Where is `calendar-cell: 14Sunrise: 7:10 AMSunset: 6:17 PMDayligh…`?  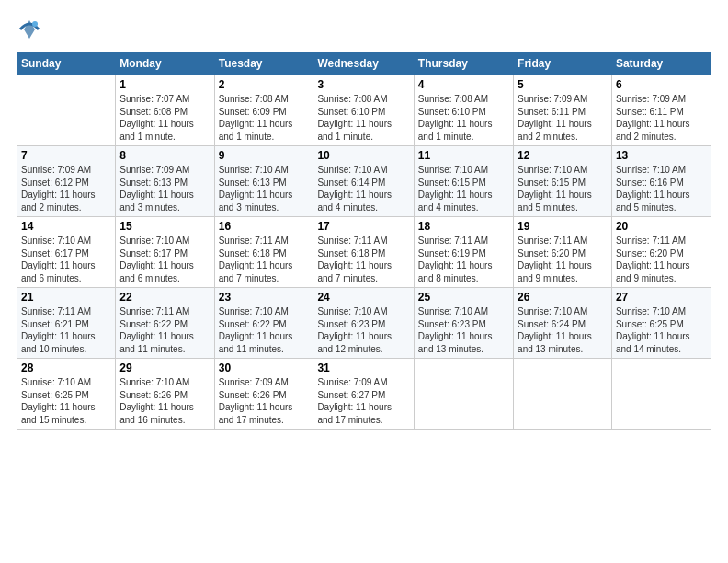 calendar-cell: 14Sunrise: 7:10 AMSunset: 6:17 PMDayligh… is located at coordinates (66, 252).